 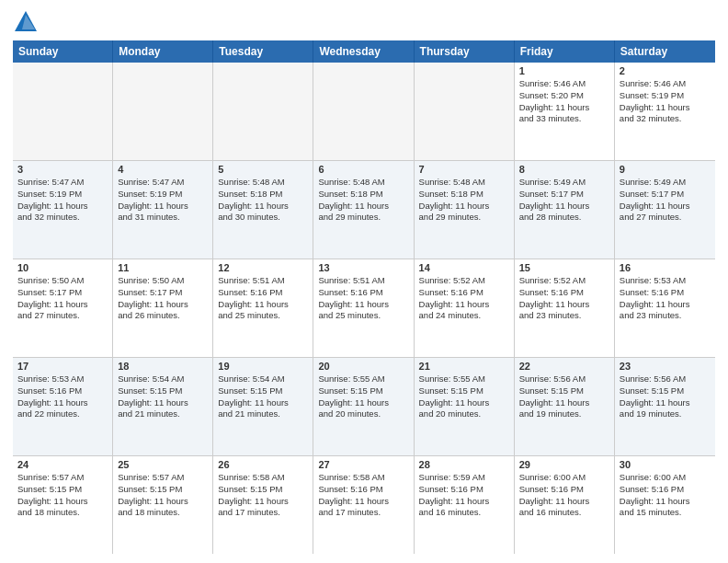 I want to click on calendar-cell: 9Sunrise: 5:49 AMSunset: 5:17 PMDaylight…, so click(x=665, y=210).